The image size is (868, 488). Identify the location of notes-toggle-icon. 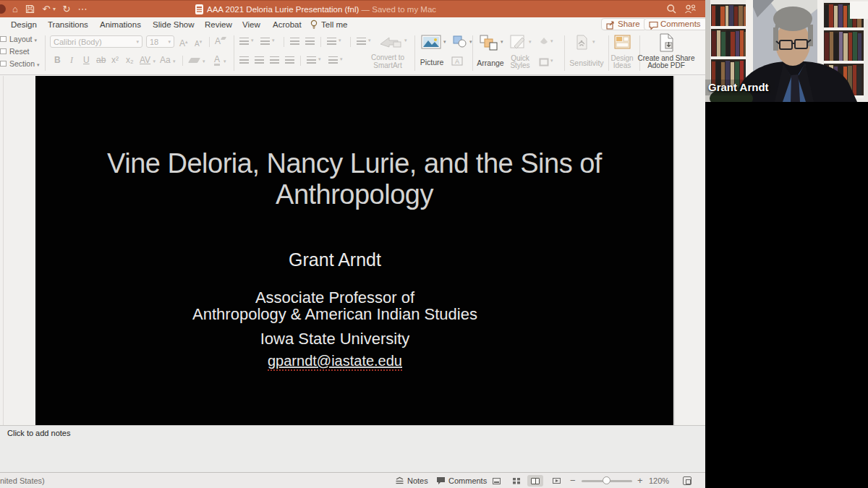
(399, 481).